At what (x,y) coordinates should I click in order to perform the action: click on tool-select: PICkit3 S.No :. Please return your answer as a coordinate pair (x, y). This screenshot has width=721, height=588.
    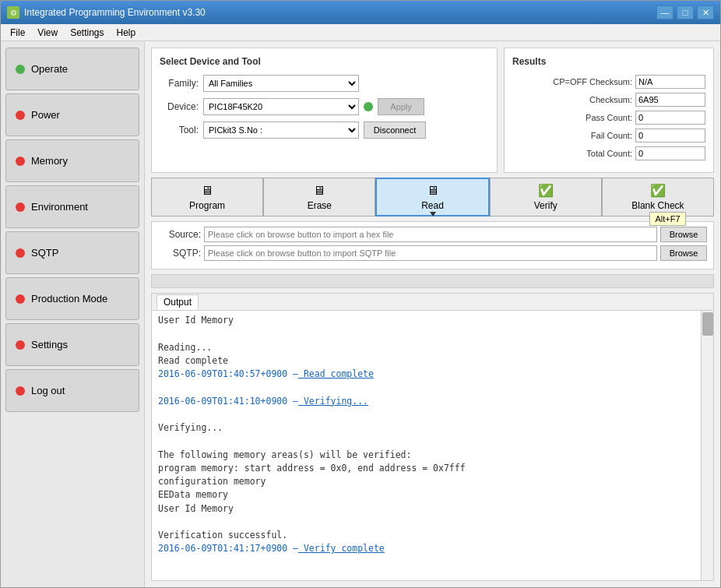
    Looking at the image, I should click on (281, 130).